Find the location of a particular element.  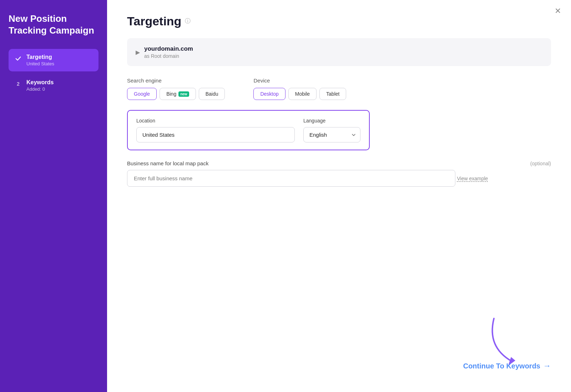

language-select: English Spanish French German is located at coordinates (332, 135).